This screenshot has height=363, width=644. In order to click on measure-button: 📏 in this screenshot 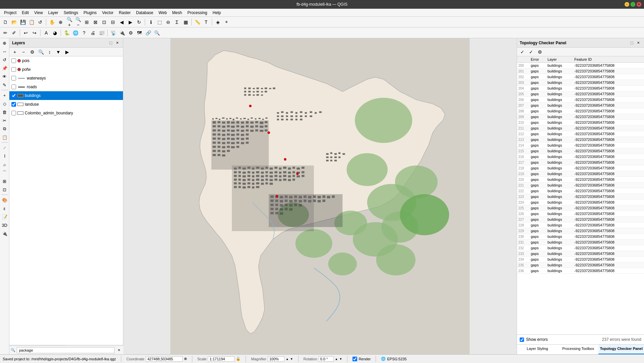, I will do `click(197, 22)`.